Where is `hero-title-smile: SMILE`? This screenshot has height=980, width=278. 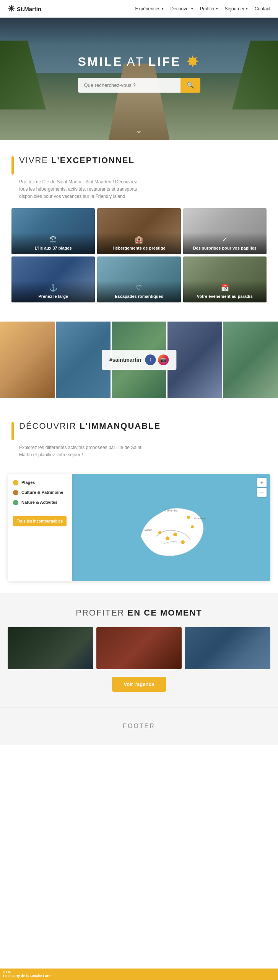 hero-title-smile: SMILE is located at coordinates (101, 62).